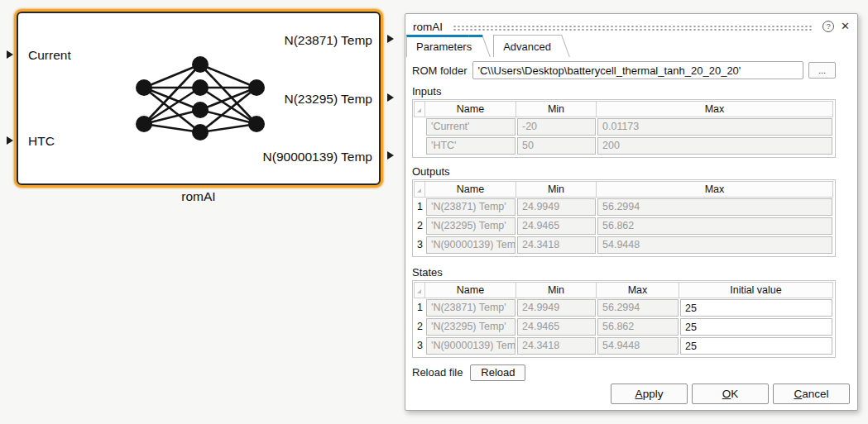 The height and width of the screenshot is (424, 868). Describe the element at coordinates (527, 46) in the screenshot. I see `tab-advanced-label: Advanced` at that location.